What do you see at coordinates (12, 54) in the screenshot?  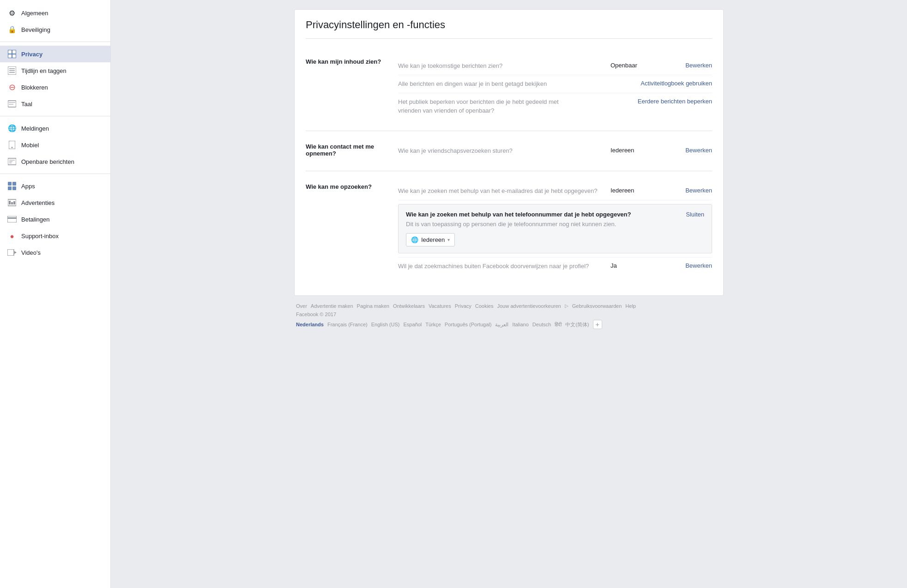 I see `privacy-icon` at bounding box center [12, 54].